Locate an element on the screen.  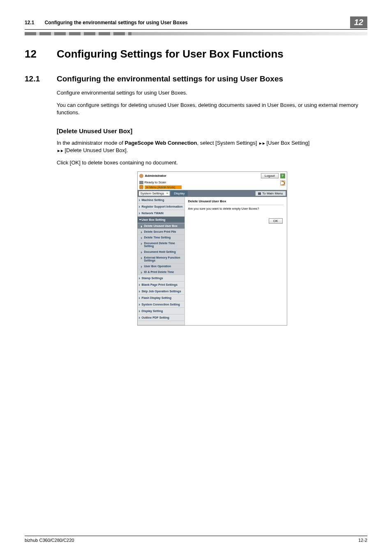
category-dropdown: System Settings is located at coordinates (154, 193).